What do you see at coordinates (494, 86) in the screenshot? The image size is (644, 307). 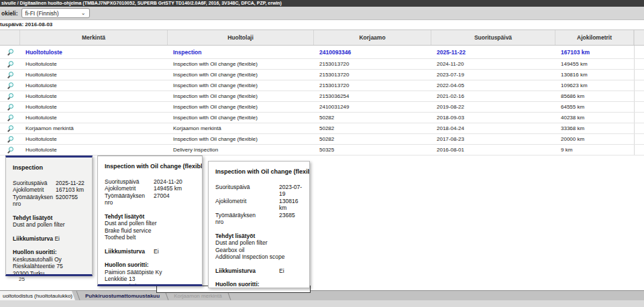 I see `cell-suorituspaiva: 2022-04-05` at bounding box center [494, 86].